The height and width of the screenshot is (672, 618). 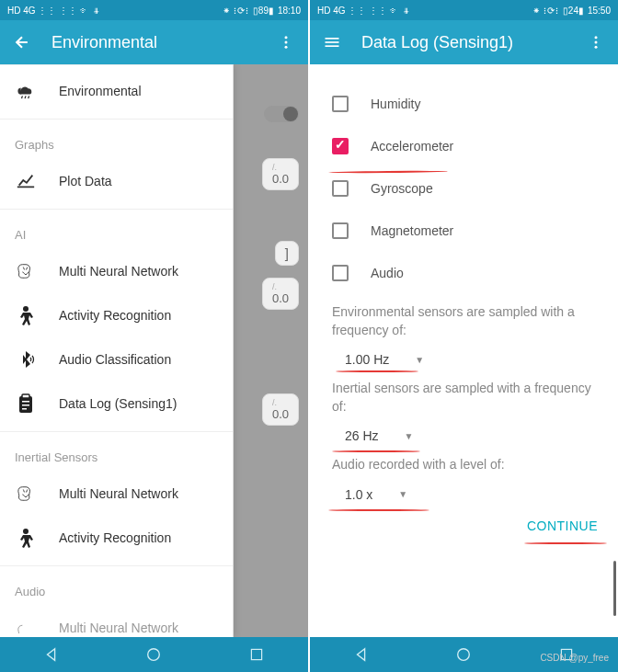 What do you see at coordinates (116, 538) in the screenshot?
I see `drawer-item-activity-recognition-2: Activity Recognition` at bounding box center [116, 538].